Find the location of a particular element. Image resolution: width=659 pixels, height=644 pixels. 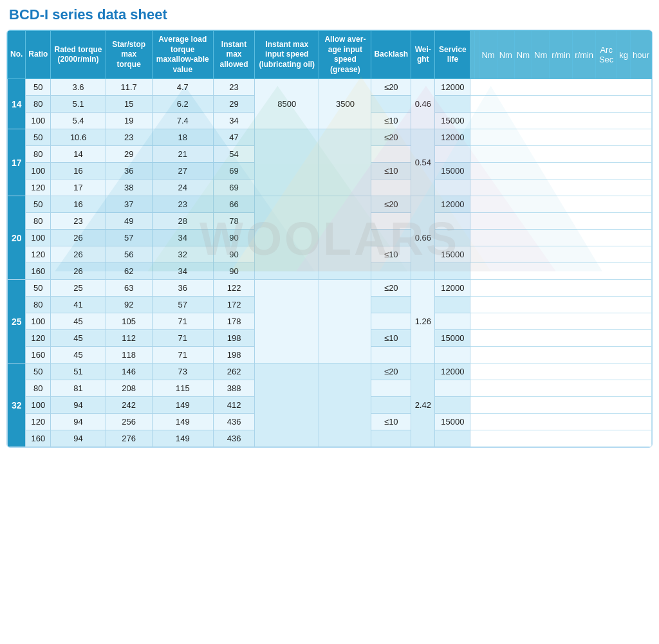

cell-star: 15 is located at coordinates (129, 104).